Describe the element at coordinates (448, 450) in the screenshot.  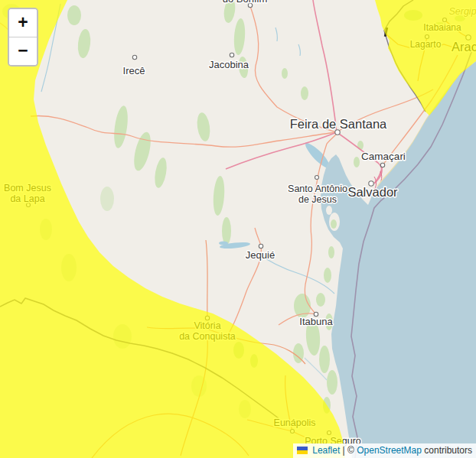
I see `contributors-text: contributors` at that location.